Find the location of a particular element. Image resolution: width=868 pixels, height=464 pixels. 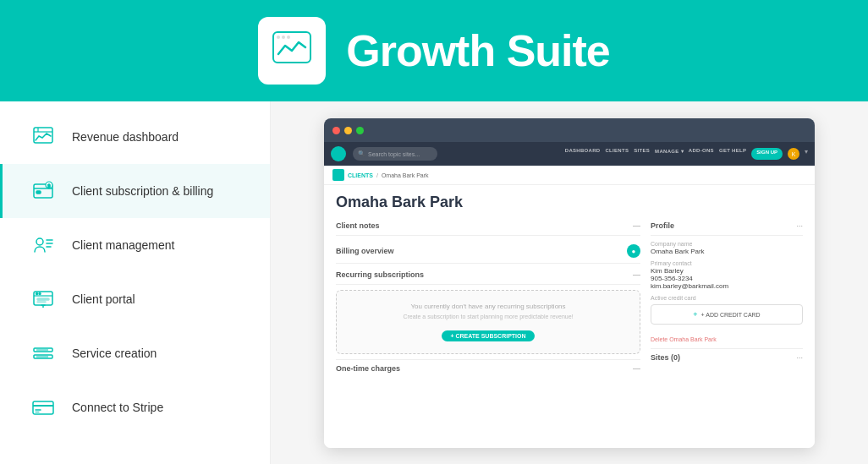

sidebar-item-connect-stripe-label: Connect to Stripe is located at coordinates (118, 407).